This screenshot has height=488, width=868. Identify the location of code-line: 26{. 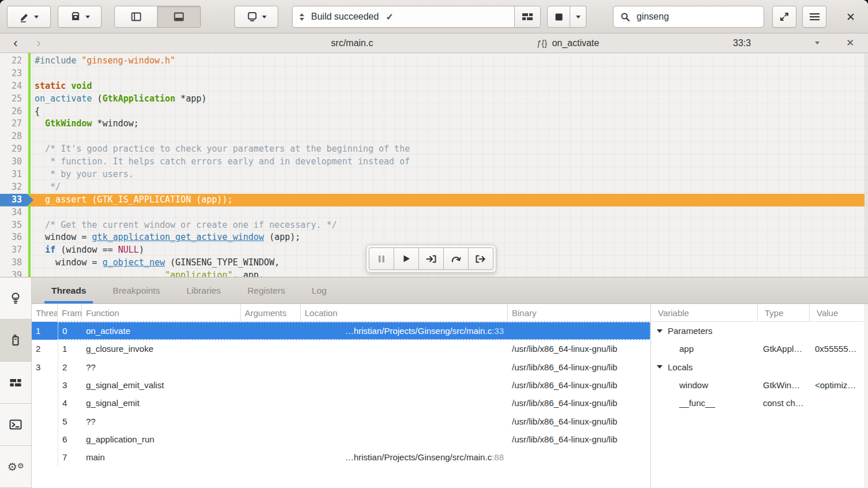
(434, 112).